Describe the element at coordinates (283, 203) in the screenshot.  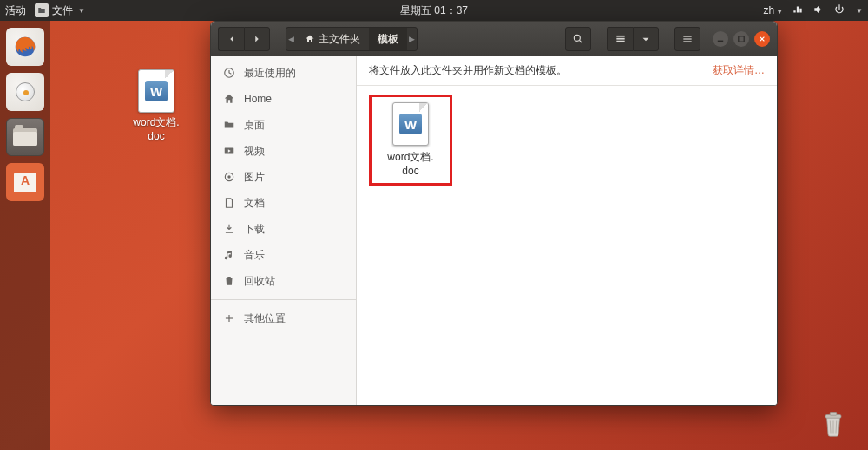
I see `sidebar-item-documents: 文档` at that location.